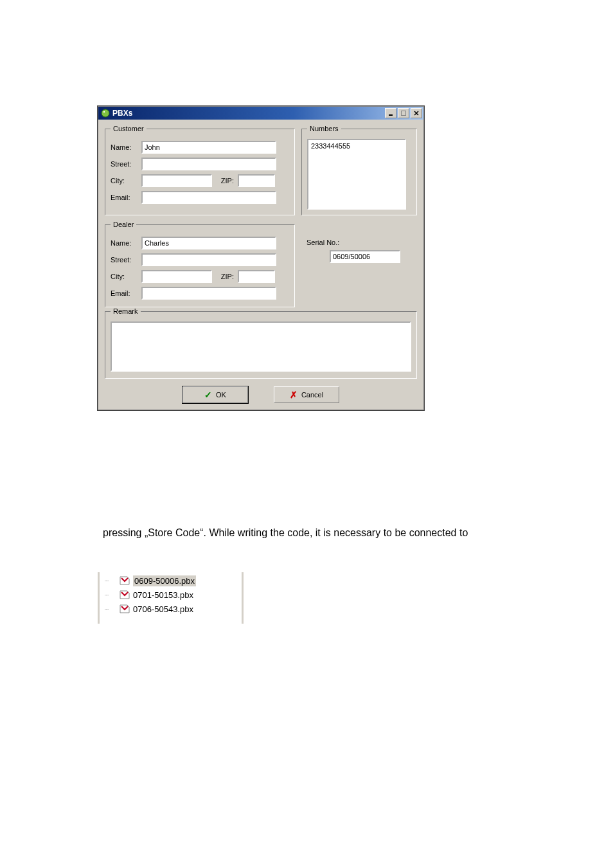 The image size is (613, 868). Describe the element at coordinates (225, 181) in the screenshot. I see `customer-zip-label: ZIP:` at that location.